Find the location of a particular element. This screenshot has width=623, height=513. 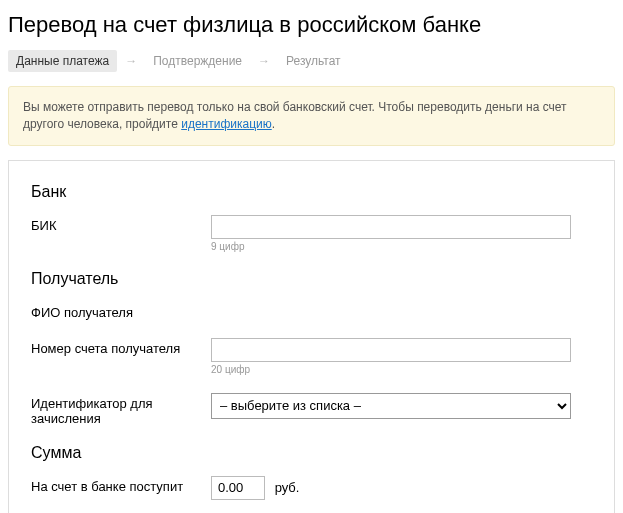

bik-hint: 9 цифр is located at coordinates (402, 246).